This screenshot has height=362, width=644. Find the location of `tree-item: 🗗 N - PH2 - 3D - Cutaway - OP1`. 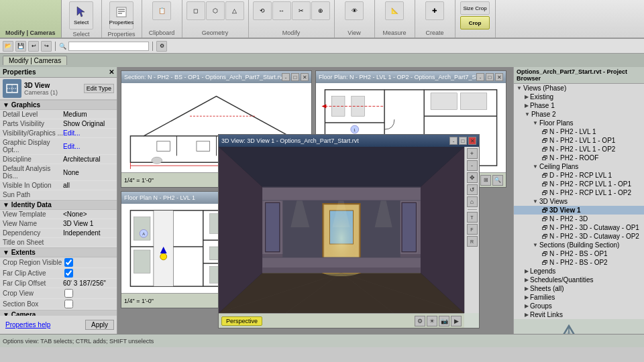

tree-item: 🗗 N - PH2 - 3D - Cutaway - OP1 is located at coordinates (579, 228).